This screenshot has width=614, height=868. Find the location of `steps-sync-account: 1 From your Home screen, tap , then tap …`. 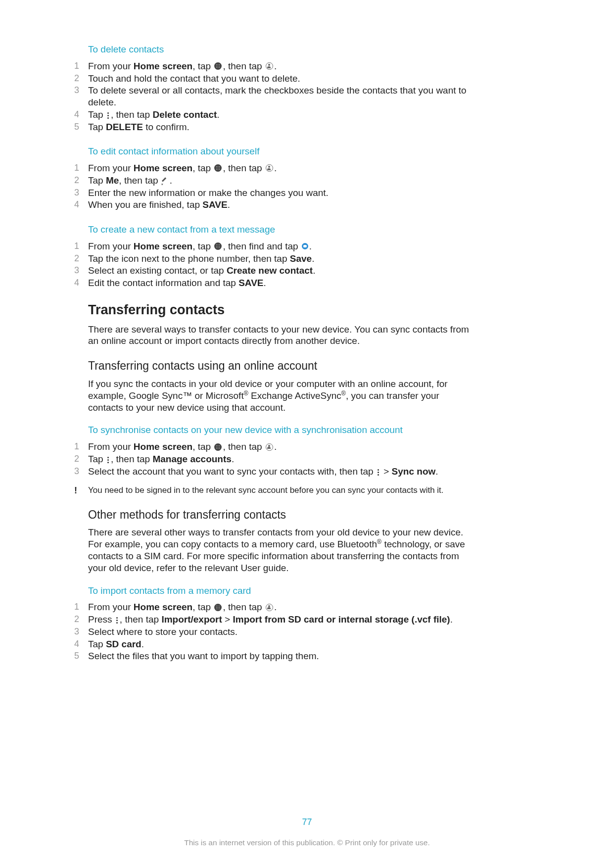

steps-sync-account: 1 From your Home screen, tap , then tap … is located at coordinates (281, 459).